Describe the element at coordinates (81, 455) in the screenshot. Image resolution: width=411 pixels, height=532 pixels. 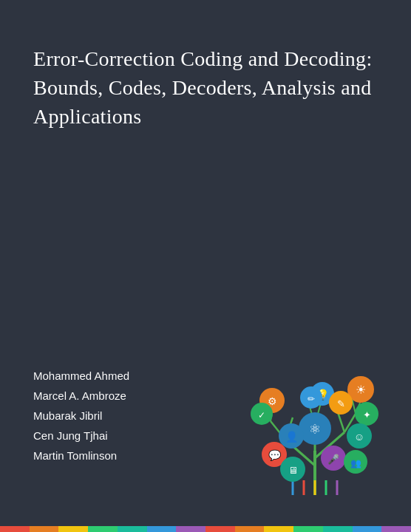
I see `author-5: Martin Tomlinson` at that location.